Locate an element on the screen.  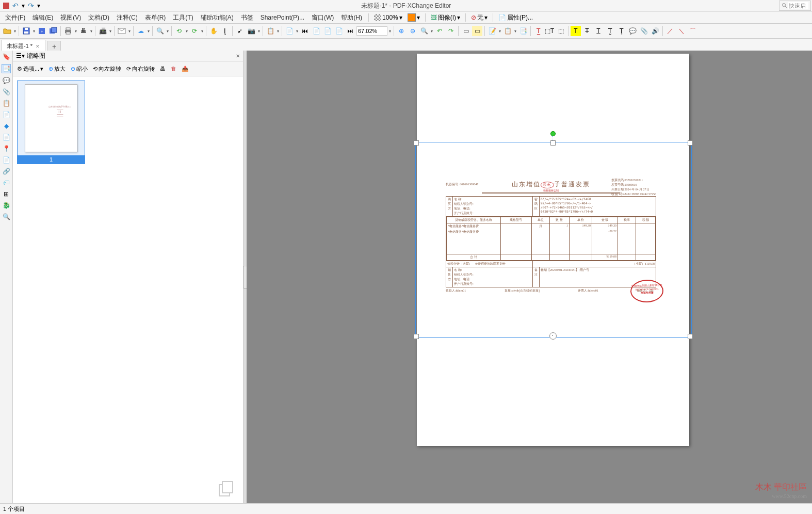
grid-icon is located at coordinates (378, 18).